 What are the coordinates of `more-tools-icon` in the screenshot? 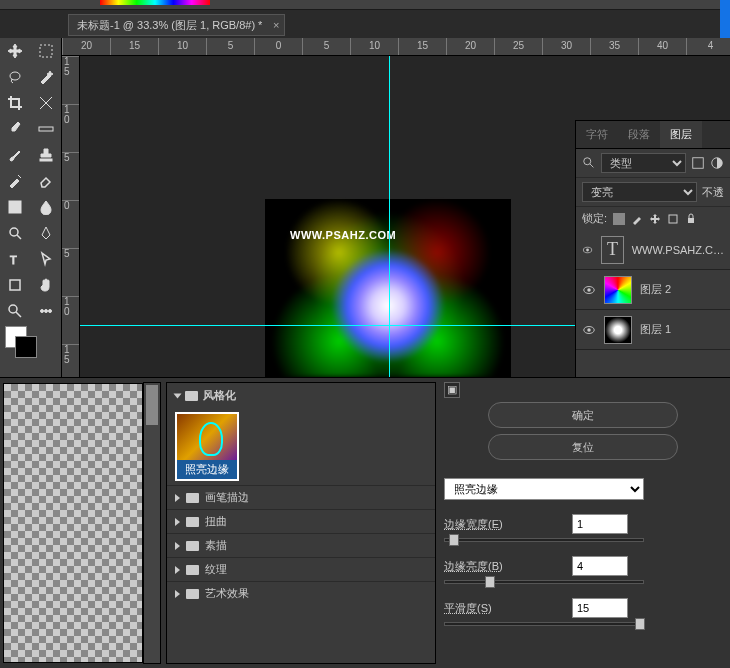 It's located at (46, 311).